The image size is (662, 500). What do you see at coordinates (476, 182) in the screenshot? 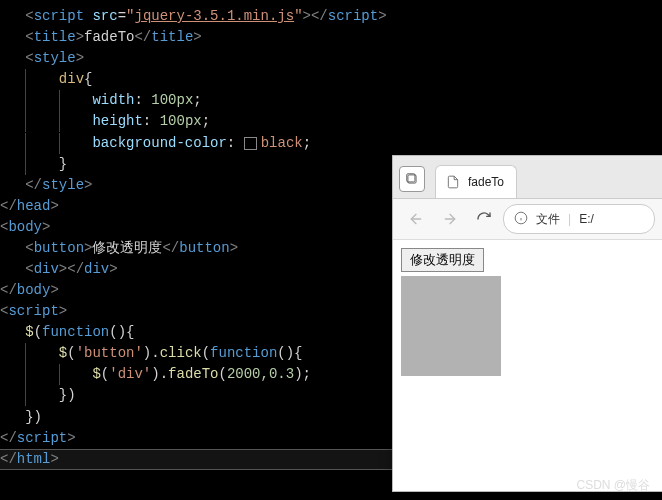
I see `browser-tab: fadeTo` at bounding box center [476, 182].